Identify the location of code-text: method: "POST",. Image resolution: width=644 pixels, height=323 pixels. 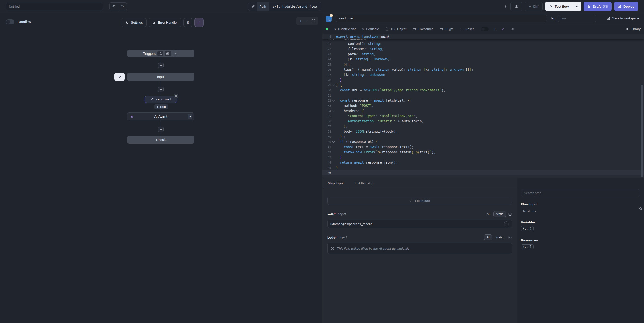
(490, 106).